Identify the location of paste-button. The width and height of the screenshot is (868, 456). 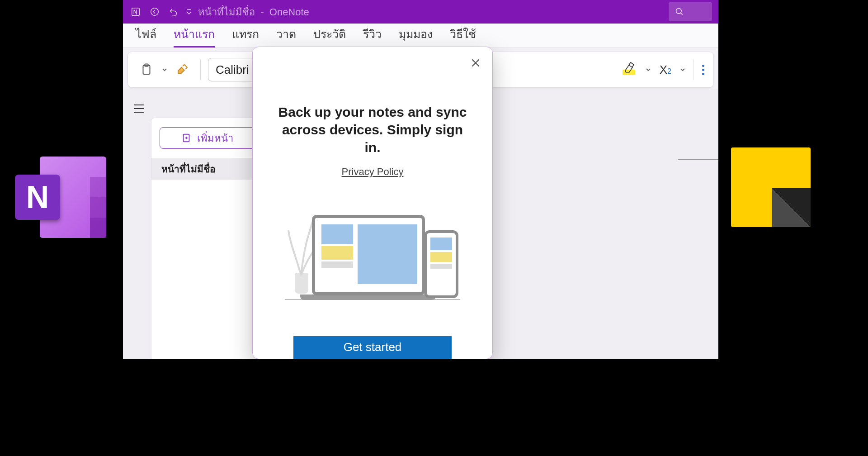
(146, 70).